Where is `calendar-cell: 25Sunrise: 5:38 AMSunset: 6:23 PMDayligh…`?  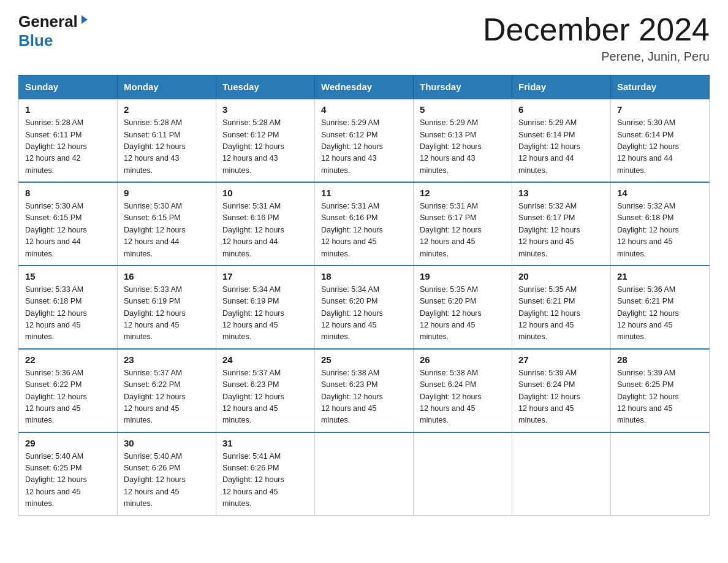
calendar-cell: 25Sunrise: 5:38 AMSunset: 6:23 PMDayligh… is located at coordinates (364, 391).